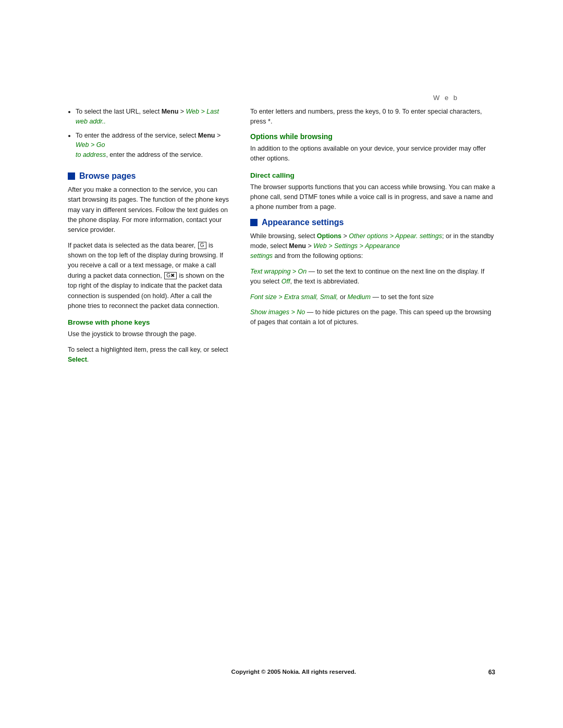  I want to click on bullet2-text3: , enter the address of the service., so click(154, 155).